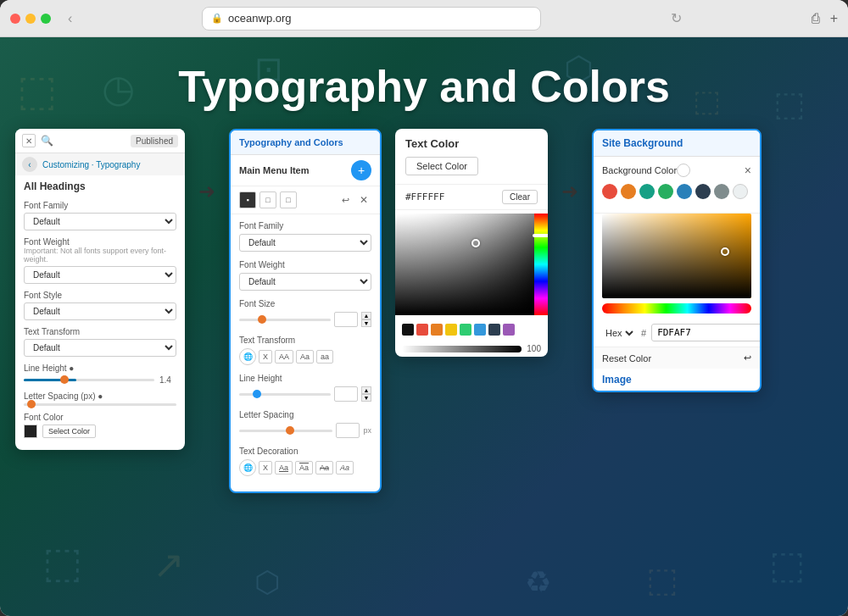  I want to click on browser-toolbar: ‹ 🔒 oceanwp.org ↻ ⎙ +, so click(424, 19).